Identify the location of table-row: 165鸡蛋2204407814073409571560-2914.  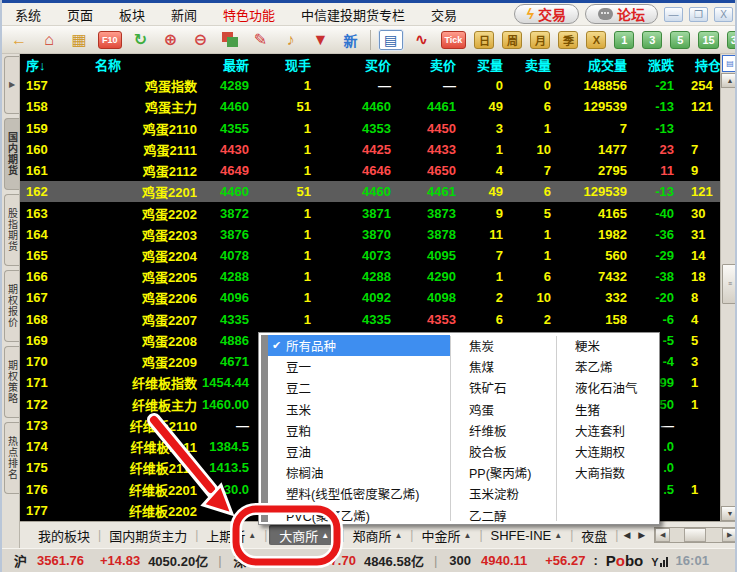
(370, 256).